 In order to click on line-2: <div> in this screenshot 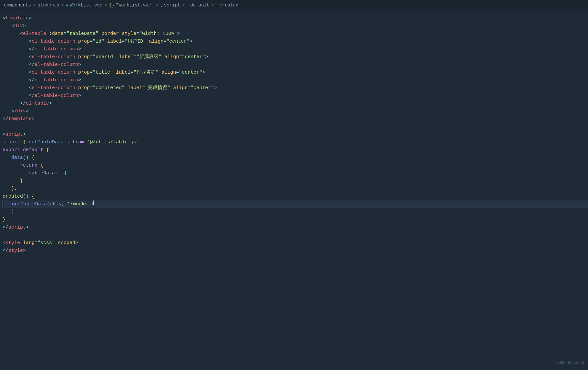, I will do `click(295, 26)`.